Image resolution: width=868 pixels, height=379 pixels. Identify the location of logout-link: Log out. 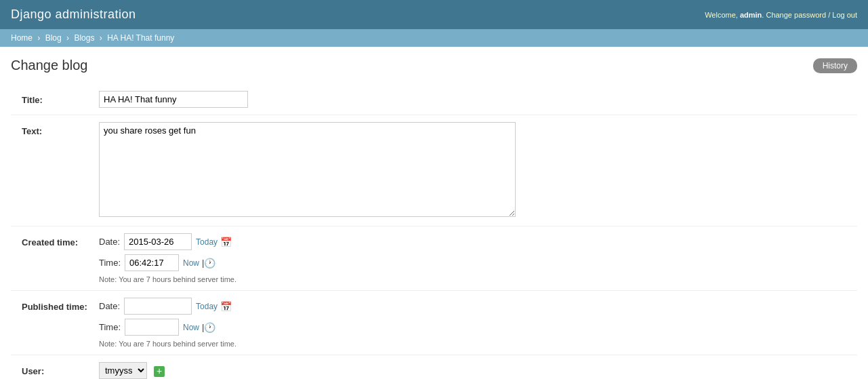
(844, 15).